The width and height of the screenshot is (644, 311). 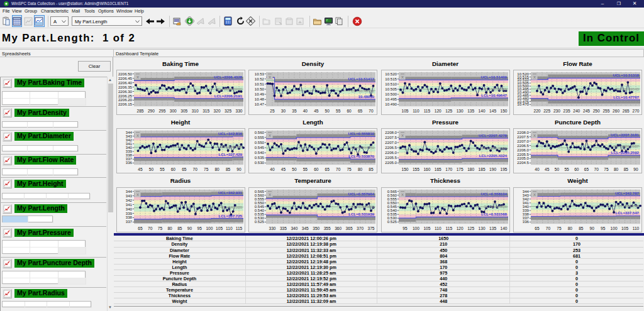 What do you see at coordinates (260, 147) in the screenshot?
I see `svg-text: 0.545` at bounding box center [260, 147].